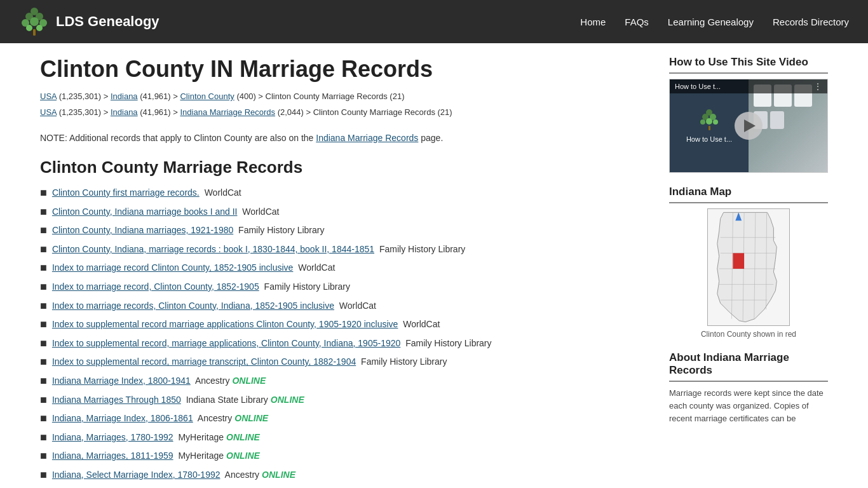  What do you see at coordinates (345, 325) in the screenshot?
I see `list-item: ■Index to supplemental record marriage a…` at bounding box center [345, 325].